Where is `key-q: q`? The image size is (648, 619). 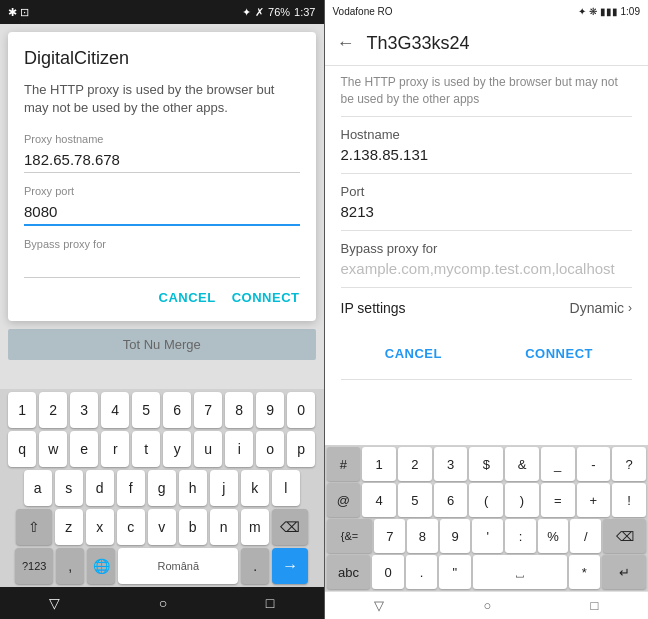
key-q: q is located at coordinates (22, 449).